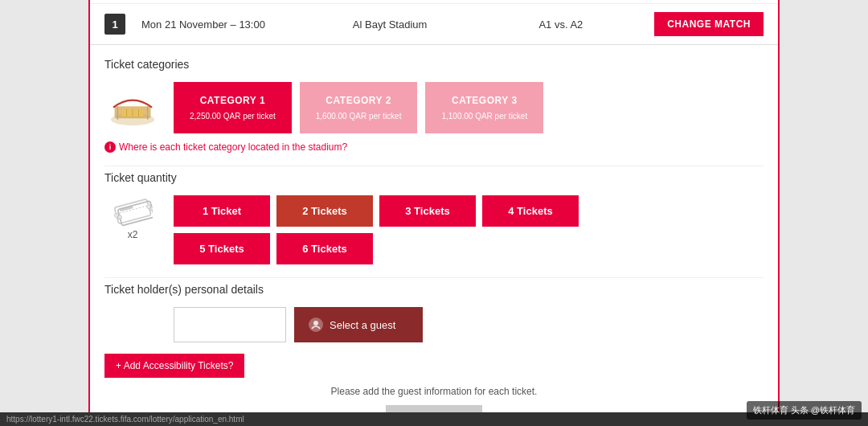 The image size is (868, 426). What do you see at coordinates (530, 211) in the screenshot?
I see `qty-4-button: 4 Tickets` at bounding box center [530, 211].